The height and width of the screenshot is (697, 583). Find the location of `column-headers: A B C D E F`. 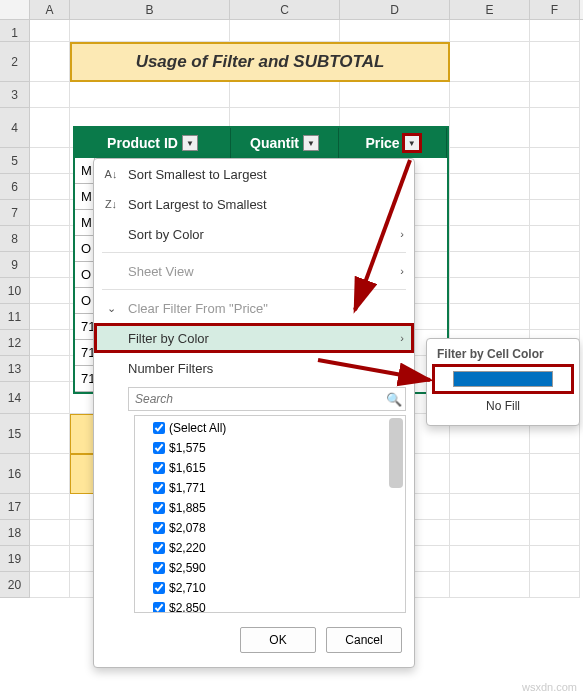

column-headers: A B C D E F is located at coordinates (292, 10).